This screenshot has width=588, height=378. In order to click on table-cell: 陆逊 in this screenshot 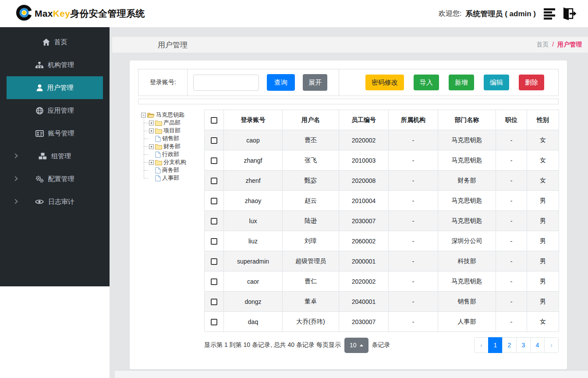, I will do `click(311, 221)`.